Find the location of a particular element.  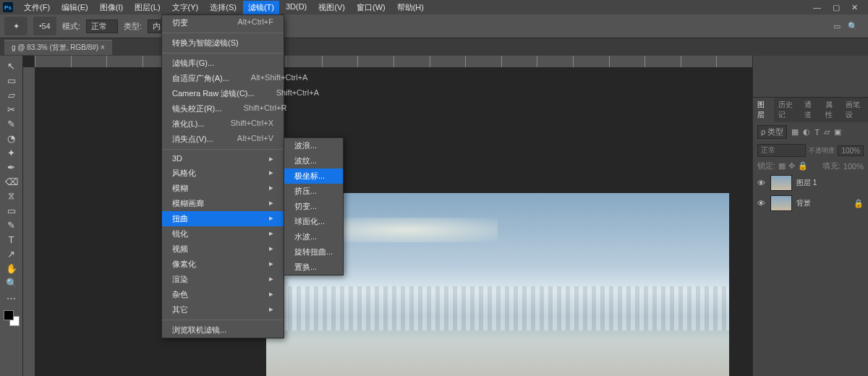

tool-heal: ◔ is located at coordinates (12, 138).